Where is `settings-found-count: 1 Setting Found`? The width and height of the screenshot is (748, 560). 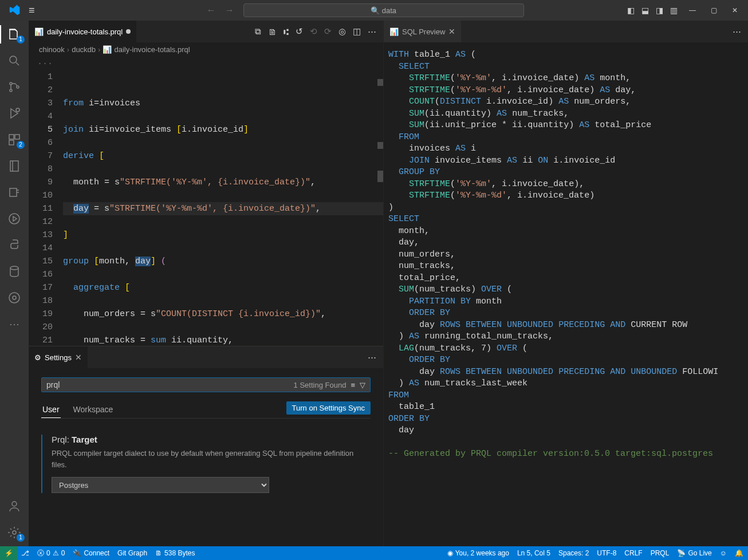 settings-found-count: 1 Setting Found is located at coordinates (320, 385).